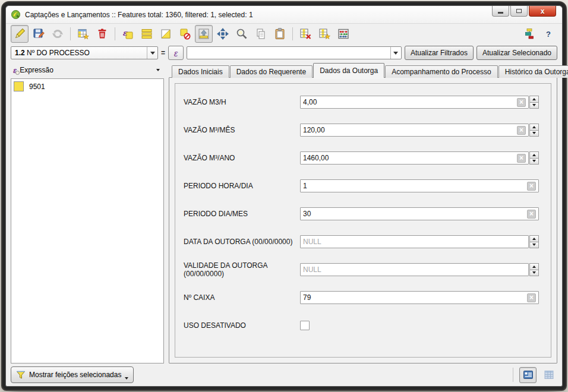 The height and width of the screenshot is (392, 568). I want to click on delete-column-button, so click(305, 34).